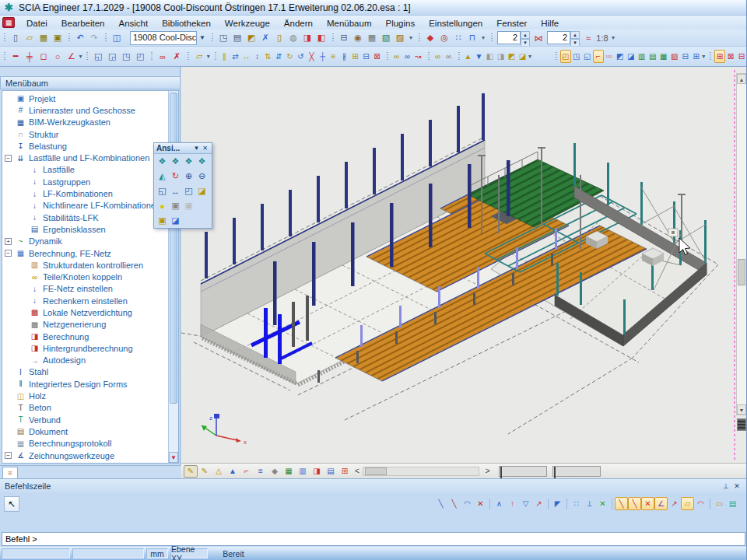 The image size is (747, 560). What do you see at coordinates (293, 37) in the screenshot?
I see `mesh-icon: ◍` at bounding box center [293, 37].